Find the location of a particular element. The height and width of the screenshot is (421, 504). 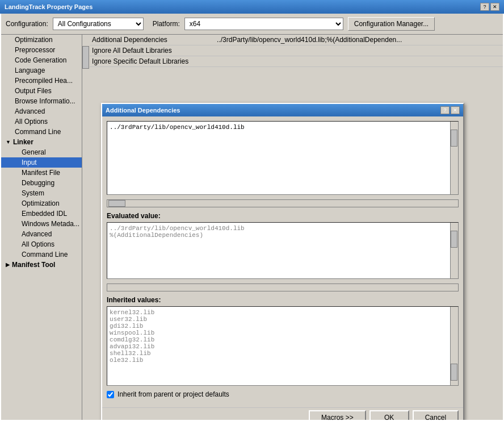

sidebar-item-all-options-linker: All Options is located at coordinates (41, 244).